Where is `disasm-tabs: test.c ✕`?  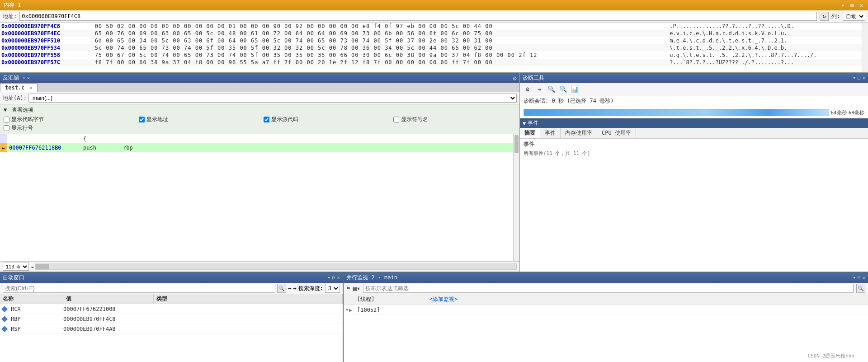
disasm-tabs: test.c ✕ is located at coordinates (259, 88).